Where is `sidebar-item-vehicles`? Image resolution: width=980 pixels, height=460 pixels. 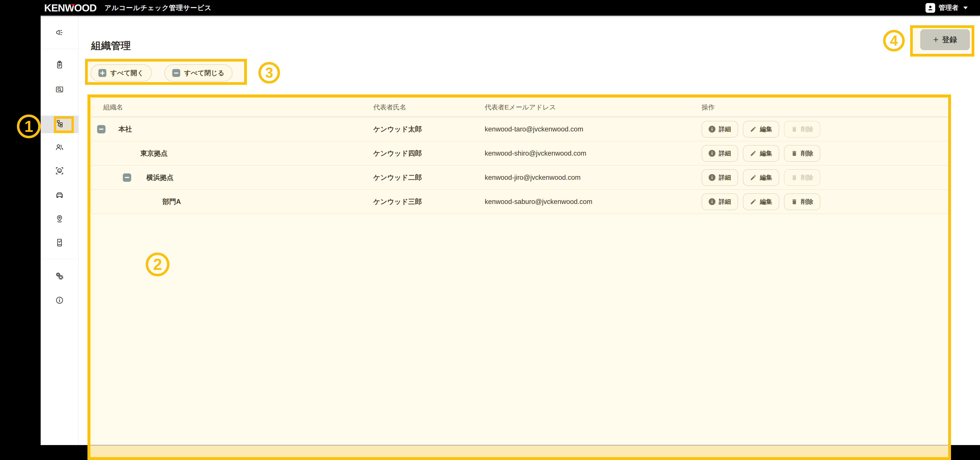
sidebar-item-vehicles is located at coordinates (59, 195).